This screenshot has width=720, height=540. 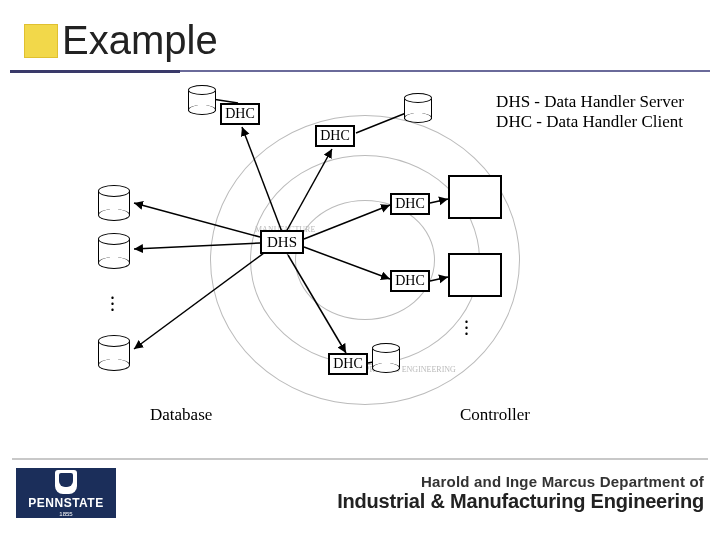 I want to click on title-bullet-icon, so click(x=41, y=41).